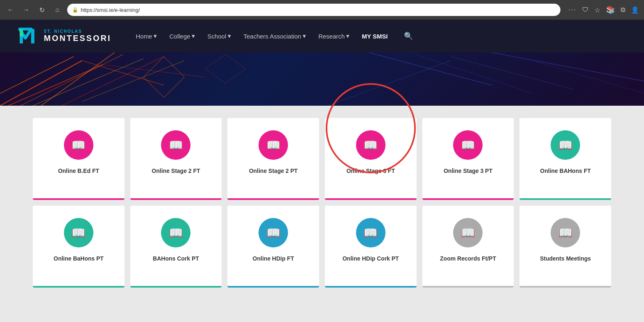 The image size is (644, 322). Describe the element at coordinates (176, 145) in the screenshot. I see `icon-circle-r1-1: 📖` at that location.